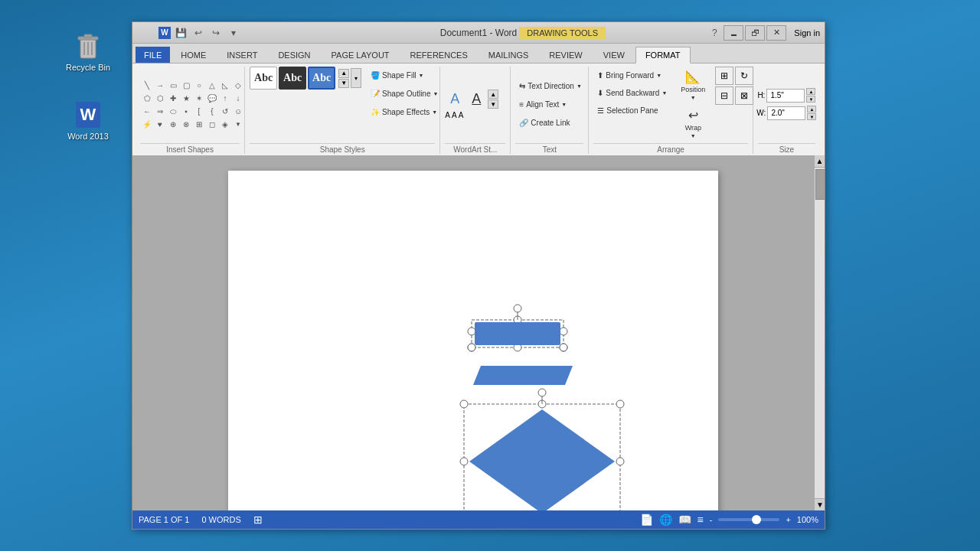  Describe the element at coordinates (472, 331) in the screenshot. I see `handle-tl` at that location.